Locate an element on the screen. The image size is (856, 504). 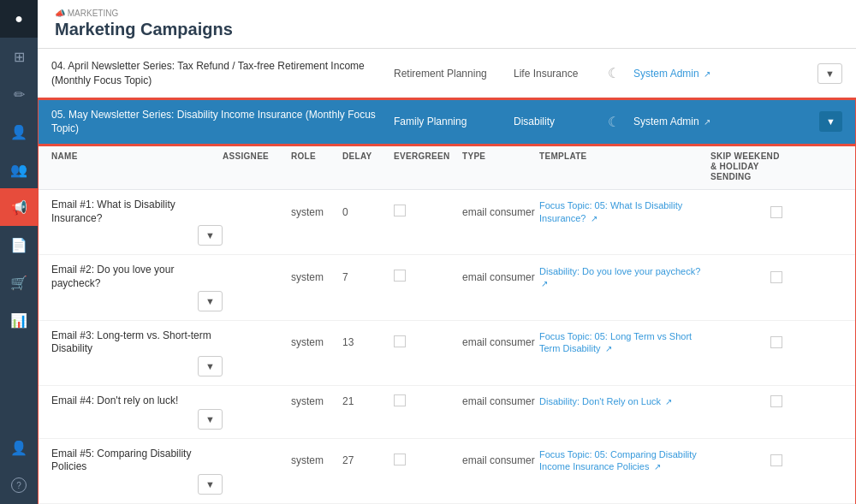
task-2-evergreen is located at coordinates (428, 277).